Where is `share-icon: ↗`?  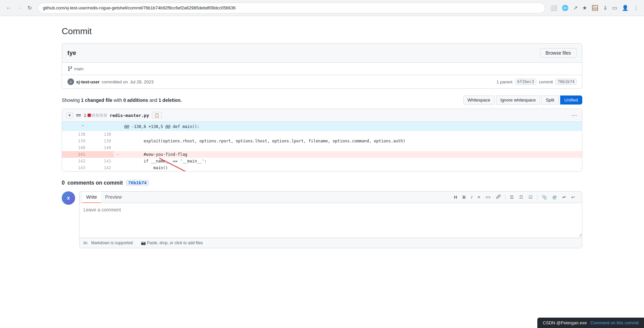 share-icon: ↗ is located at coordinates (576, 8).